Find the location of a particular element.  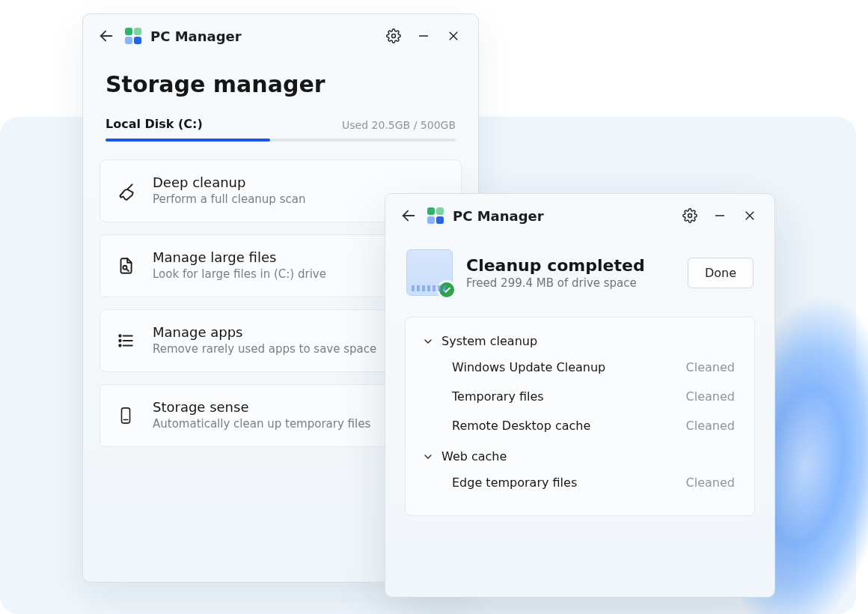

cleanup-summary: Cleanup completed Freed 299.4 MB of driv… is located at coordinates (580, 270).